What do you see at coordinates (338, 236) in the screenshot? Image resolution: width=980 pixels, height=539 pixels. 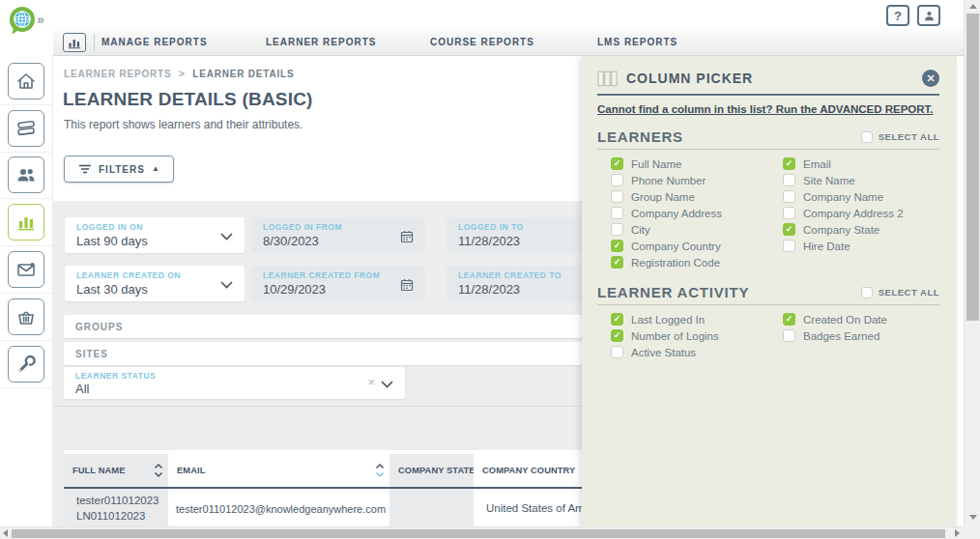 I see `logged-in-from-datefield: LOGGED IN FROM 8/30/2023` at bounding box center [338, 236].